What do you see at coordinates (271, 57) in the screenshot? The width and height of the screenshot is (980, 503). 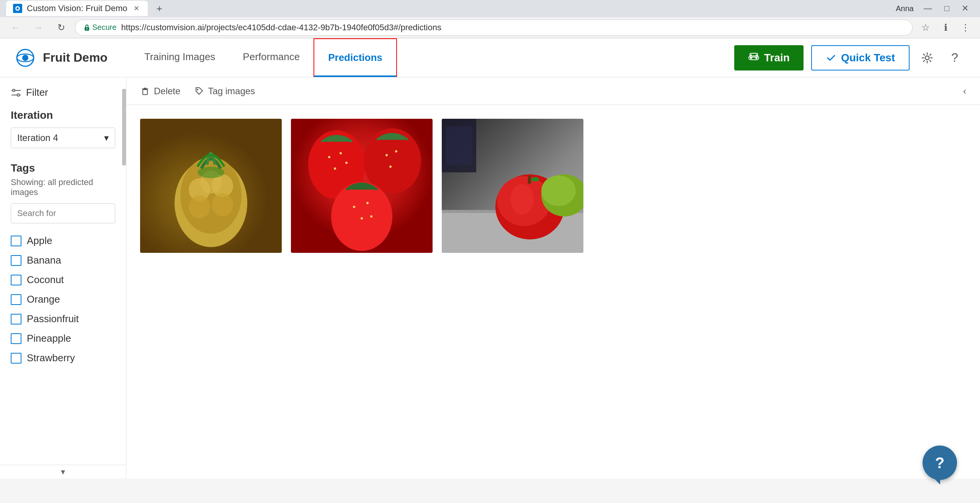 I see `nav-performance: Performance` at bounding box center [271, 57].